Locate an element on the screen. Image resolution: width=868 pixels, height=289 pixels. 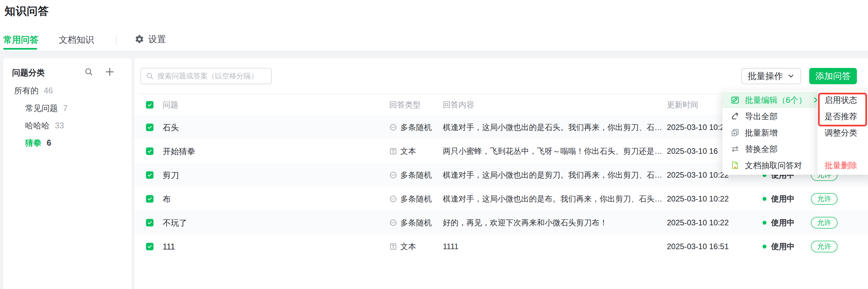
menu-item-label: 批量编辑（6个） is located at coordinates (776, 100).